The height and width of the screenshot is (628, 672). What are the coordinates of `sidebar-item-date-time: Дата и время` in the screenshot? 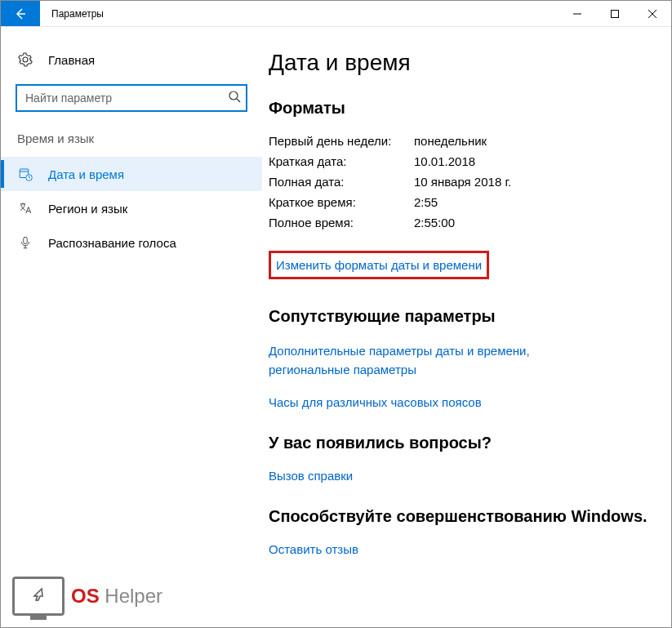 It's located at (131, 174).